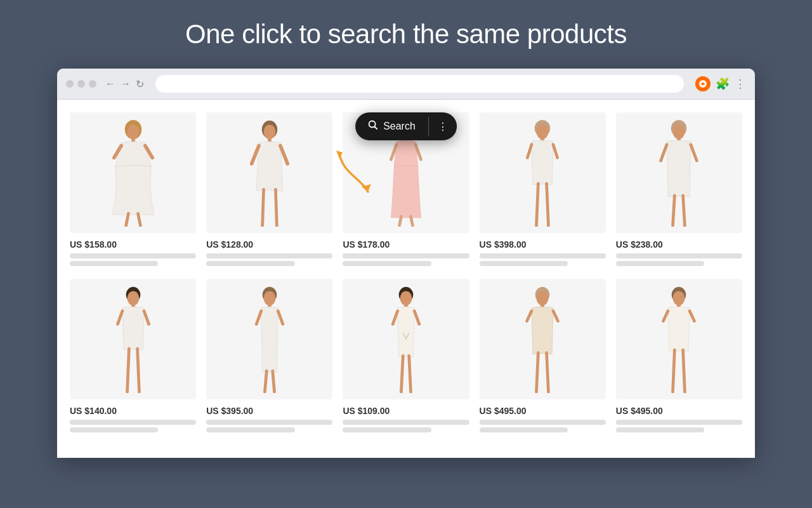 Image resolution: width=812 pixels, height=508 pixels. Describe the element at coordinates (703, 84) in the screenshot. I see `extension-icon` at that location.